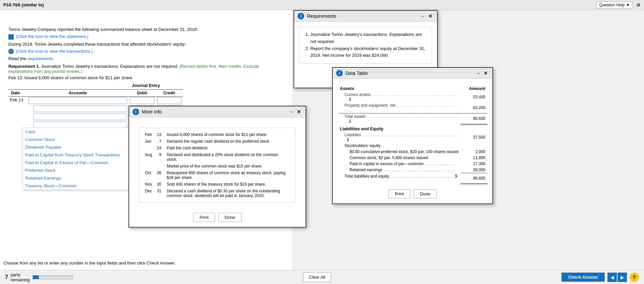 This screenshot has height=284, width=644. I want to click on total-assets-label: Total assets . . . . . . . . . . . . . .…, so click(399, 119).